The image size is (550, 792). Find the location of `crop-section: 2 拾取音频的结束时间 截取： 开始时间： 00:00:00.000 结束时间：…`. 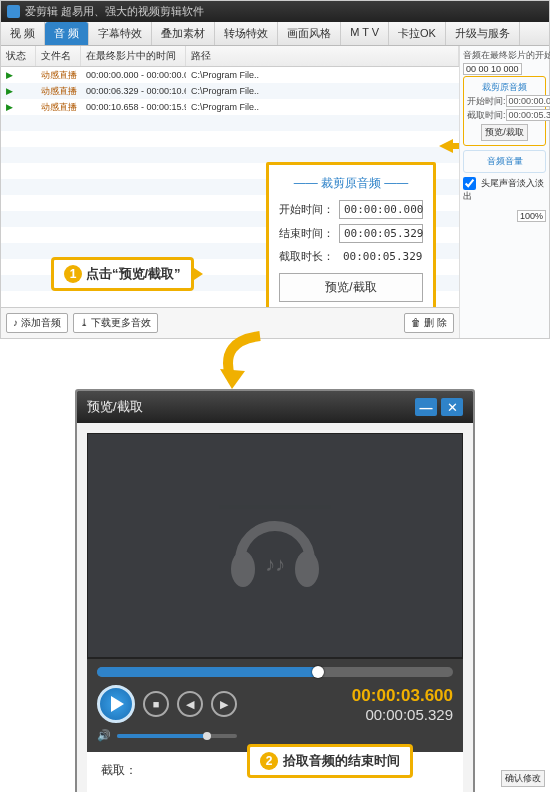

crop-section: 2 拾取音频的结束时间 截取： 开始时间： 00:00:00.000 结束时间：… is located at coordinates (275, 772).